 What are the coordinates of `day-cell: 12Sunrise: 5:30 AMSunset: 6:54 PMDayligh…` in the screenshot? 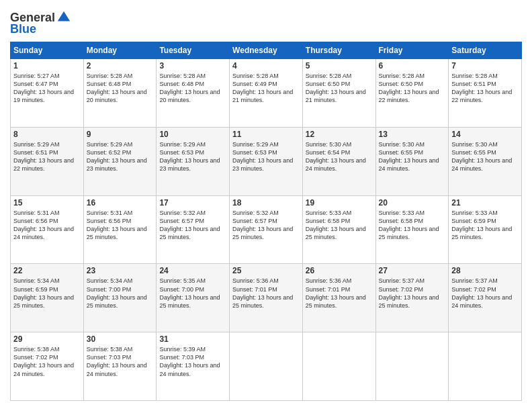 It's located at (339, 161).